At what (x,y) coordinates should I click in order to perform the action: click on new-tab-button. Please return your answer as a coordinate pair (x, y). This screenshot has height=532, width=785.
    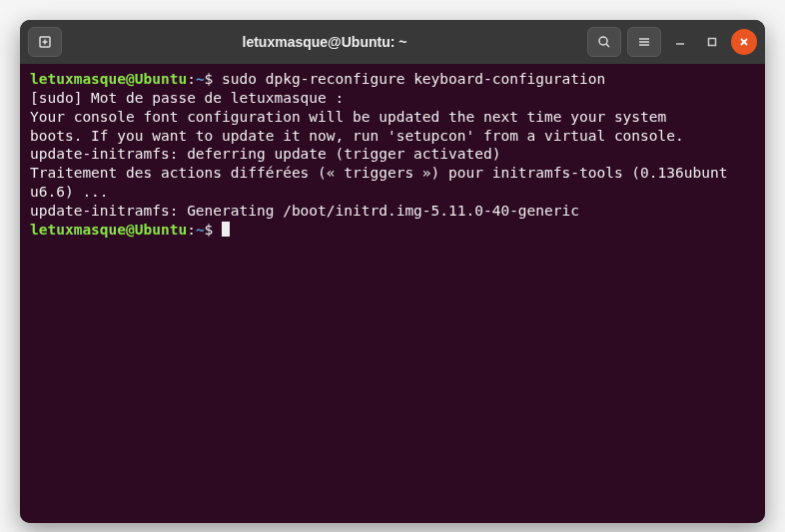
    Looking at the image, I should click on (45, 42).